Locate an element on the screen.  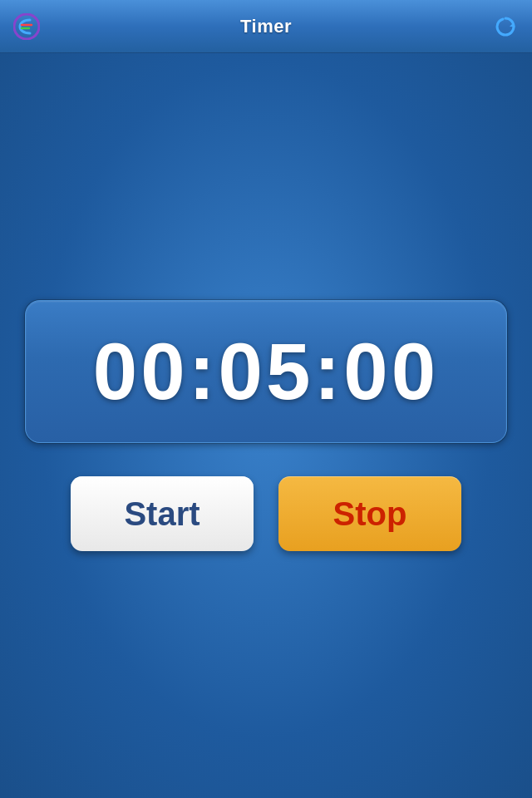
stop-button: Stop is located at coordinates (370, 514).